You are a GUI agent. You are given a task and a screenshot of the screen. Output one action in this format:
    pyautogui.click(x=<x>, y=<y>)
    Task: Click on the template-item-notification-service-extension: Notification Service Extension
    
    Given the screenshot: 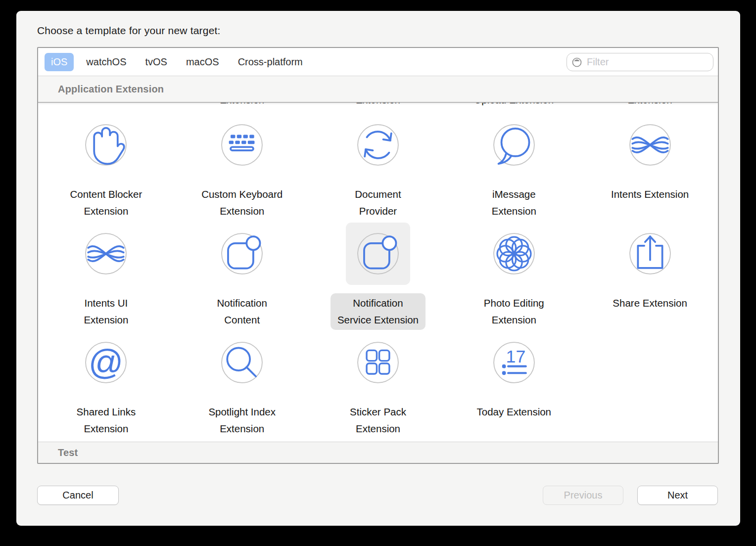 What is the action you would take?
    pyautogui.click(x=378, y=267)
    